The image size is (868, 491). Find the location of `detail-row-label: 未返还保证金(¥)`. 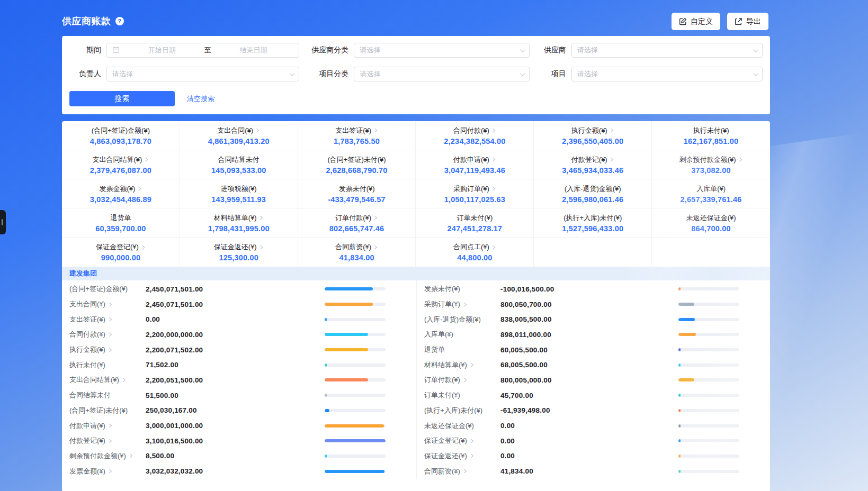

detail-row-label: 未返还保证金(¥) is located at coordinates (462, 426).